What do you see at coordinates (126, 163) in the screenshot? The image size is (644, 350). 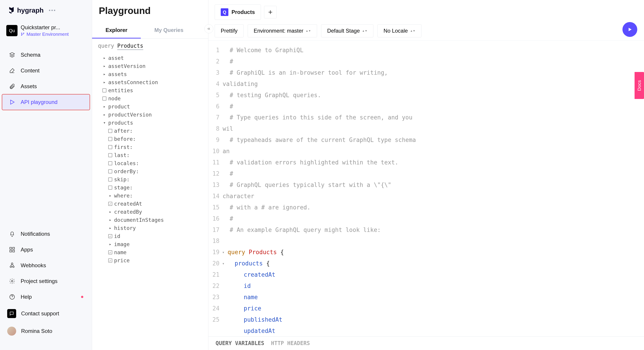 I see `tree-item-label: locales:` at bounding box center [126, 163].